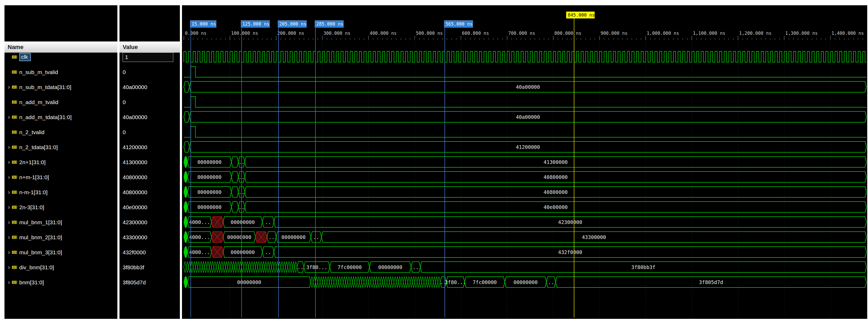 The width and height of the screenshot is (868, 327). What do you see at coordinates (570, 252) in the screenshot?
I see `svg-text: 432f0000` at bounding box center [570, 252].